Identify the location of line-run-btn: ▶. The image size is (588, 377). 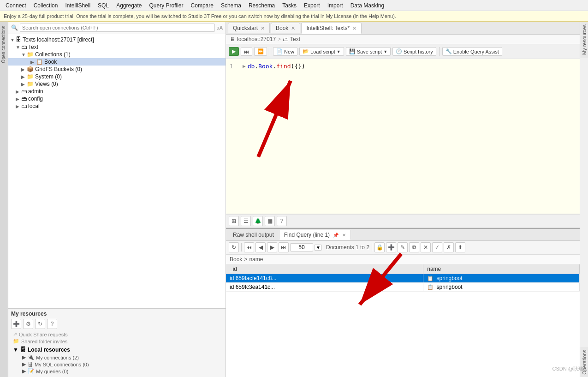
(244, 66).